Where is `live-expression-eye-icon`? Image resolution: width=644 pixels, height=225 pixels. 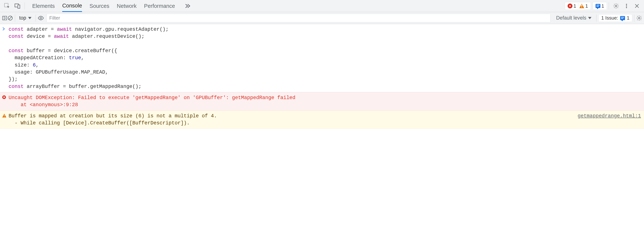 live-expression-eye-icon is located at coordinates (41, 18).